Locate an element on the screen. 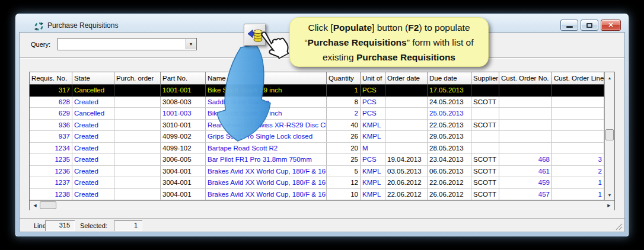 The width and height of the screenshot is (644, 250). column-header-cust_order_no: Cust. Order No. is located at coordinates (525, 78).